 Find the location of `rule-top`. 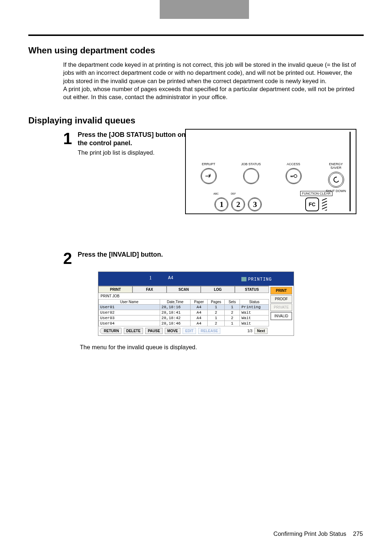

rule-top is located at coordinates (196, 35).